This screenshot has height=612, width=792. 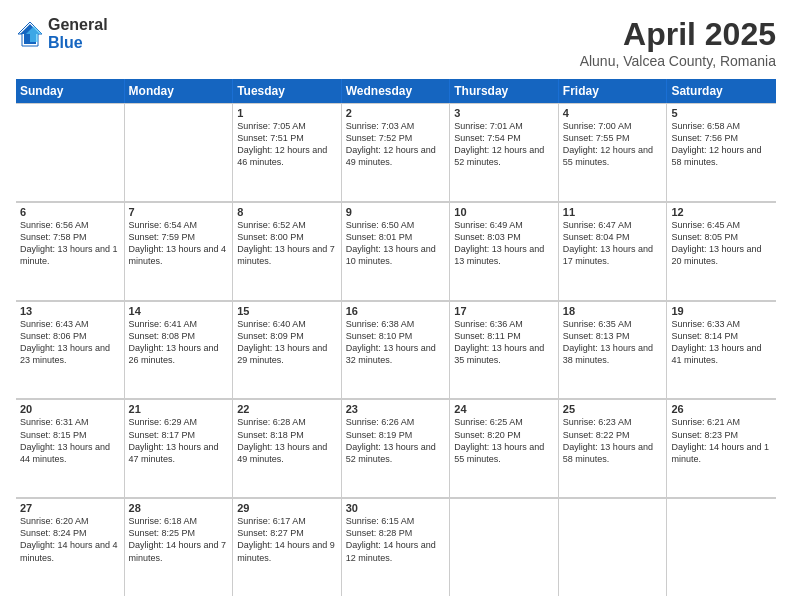 What do you see at coordinates (614, 252) in the screenshot?
I see `cal-cell-1-5: 11Sunrise: 6:47 AMSunset: 8:04 PMDayligh…` at bounding box center [614, 252].